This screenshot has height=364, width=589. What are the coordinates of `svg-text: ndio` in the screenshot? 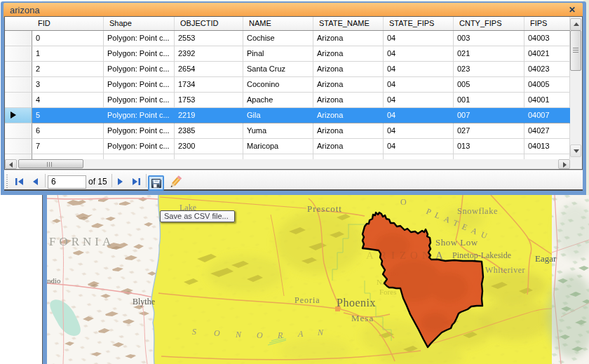 It's located at (54, 281).